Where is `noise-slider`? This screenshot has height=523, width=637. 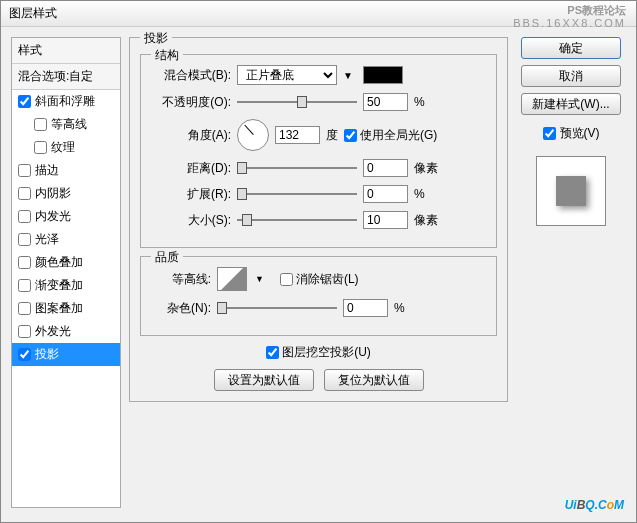 noise-slider is located at coordinates (277, 308).